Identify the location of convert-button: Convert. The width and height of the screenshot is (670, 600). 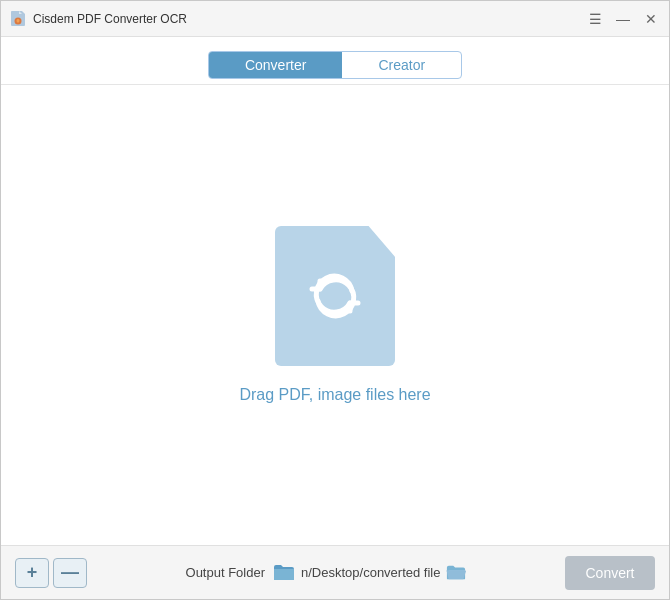
(610, 573).